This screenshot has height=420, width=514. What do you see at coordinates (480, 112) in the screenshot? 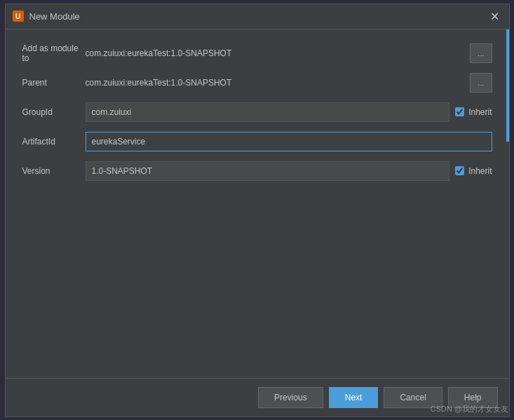
I see `group-id-inherit-label: Inherit` at bounding box center [480, 112].